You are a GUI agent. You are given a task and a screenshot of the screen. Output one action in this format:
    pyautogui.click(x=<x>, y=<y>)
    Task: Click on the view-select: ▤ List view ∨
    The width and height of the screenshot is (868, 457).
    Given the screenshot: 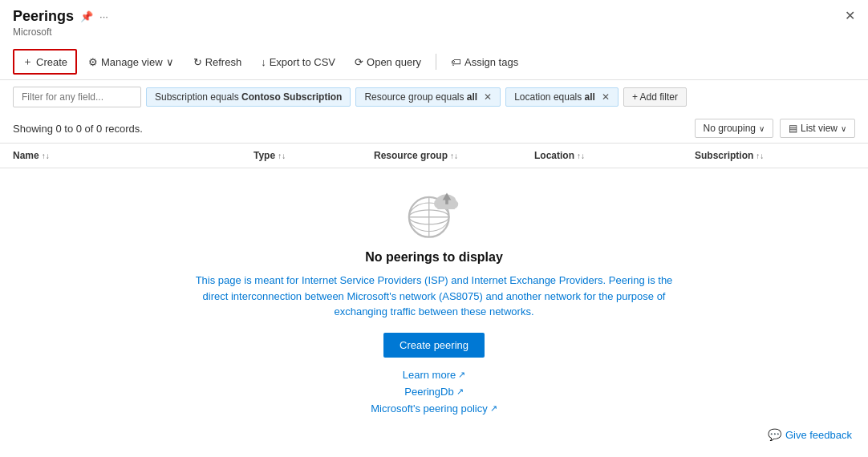 What is the action you would take?
    pyautogui.click(x=817, y=128)
    